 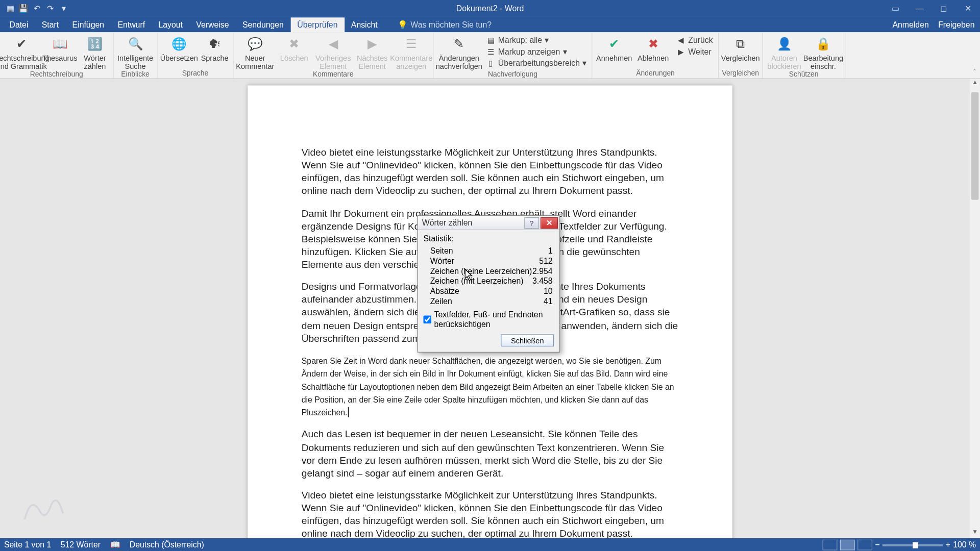 What do you see at coordinates (943, 8) in the screenshot?
I see `maximize-icon: ◻` at bounding box center [943, 8].